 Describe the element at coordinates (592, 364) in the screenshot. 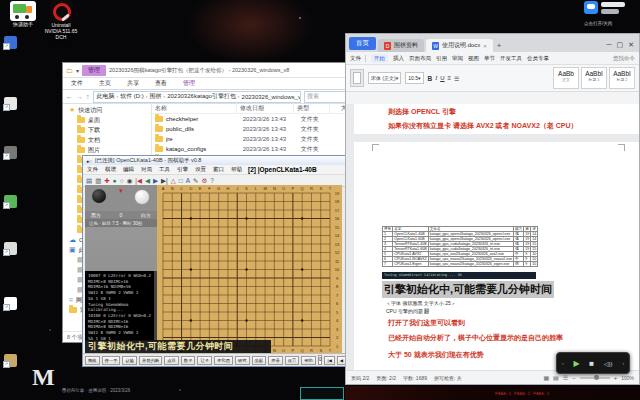

I see `stop-icon: ■` at that location.